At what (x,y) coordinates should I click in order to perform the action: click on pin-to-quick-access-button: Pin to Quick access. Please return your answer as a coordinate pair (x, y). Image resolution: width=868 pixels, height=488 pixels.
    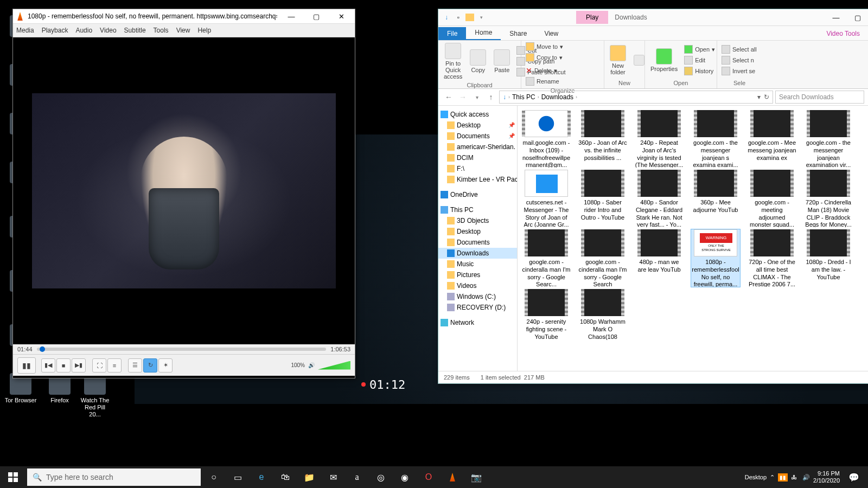
    Looking at the image, I should click on (453, 61).